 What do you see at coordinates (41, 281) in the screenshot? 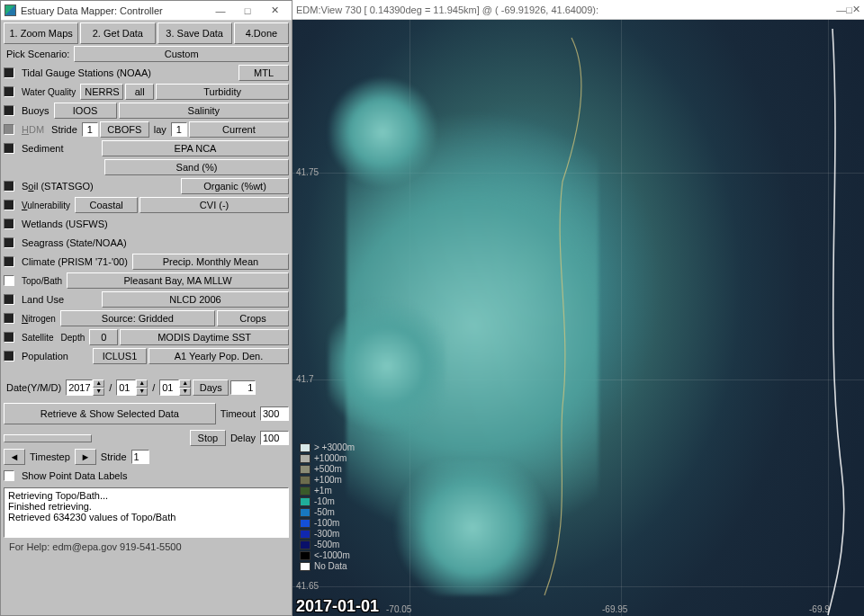
I see `topobath-label: Topo/Bath` at bounding box center [41, 281].